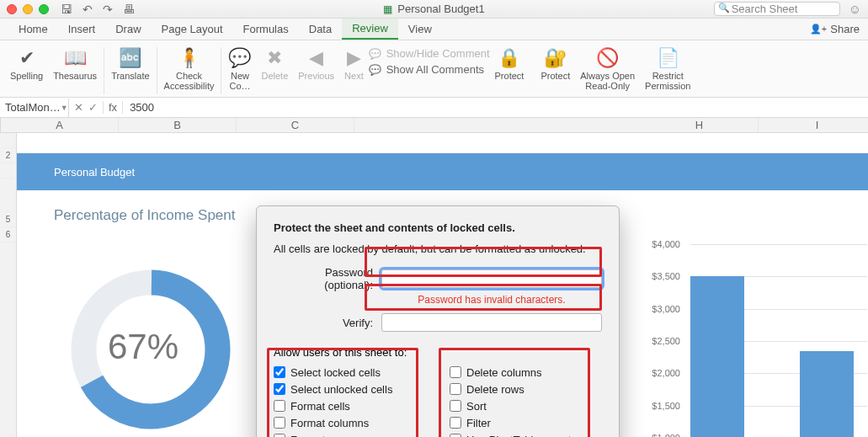 The image size is (868, 437). Describe the element at coordinates (67, 9) in the screenshot. I see `save-icon: 🖫` at that location.